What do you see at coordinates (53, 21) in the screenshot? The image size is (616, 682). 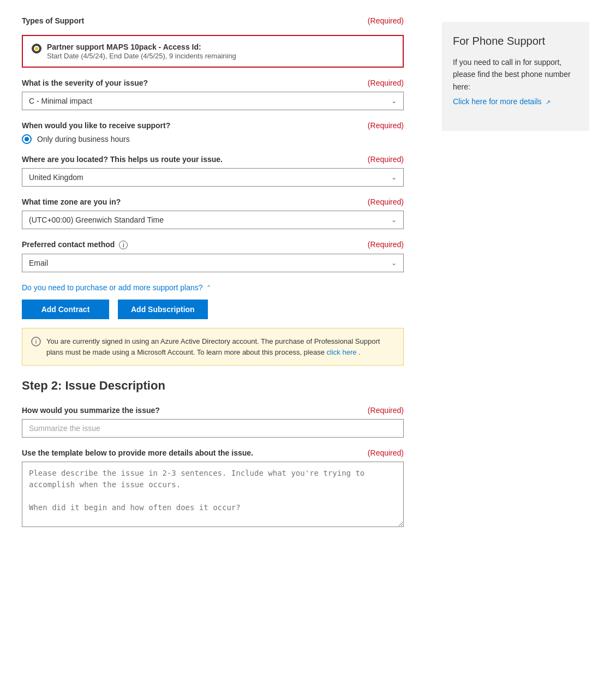 I see `support-type-label: Types of Support` at bounding box center [53, 21].